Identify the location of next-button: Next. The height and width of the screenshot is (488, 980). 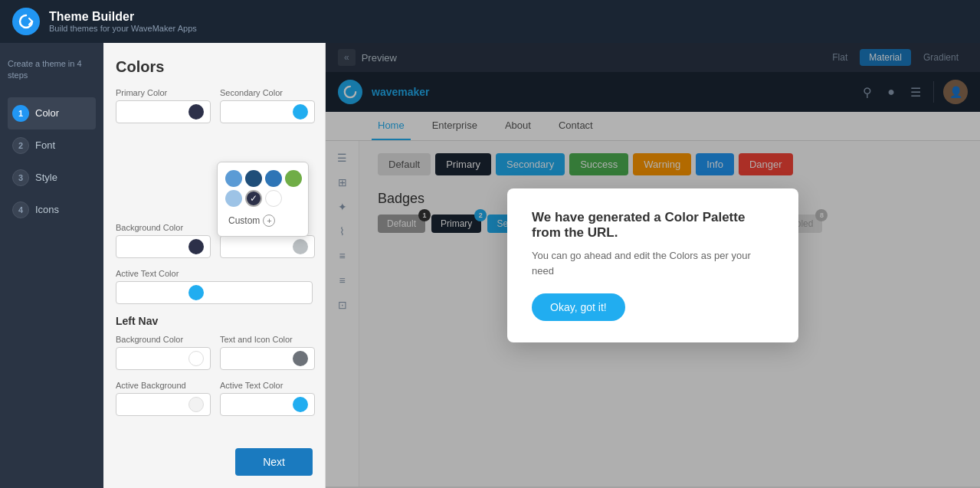
(274, 462).